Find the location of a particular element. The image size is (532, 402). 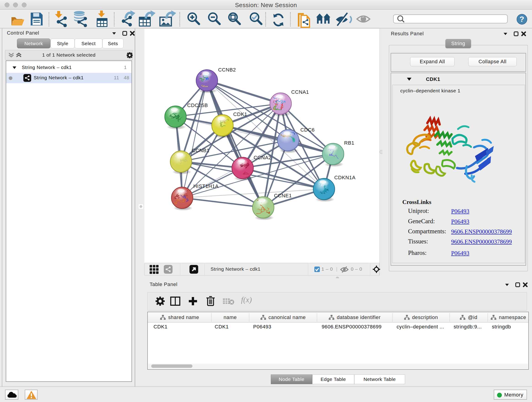

svg-text: CCNE1 is located at coordinates (283, 196).